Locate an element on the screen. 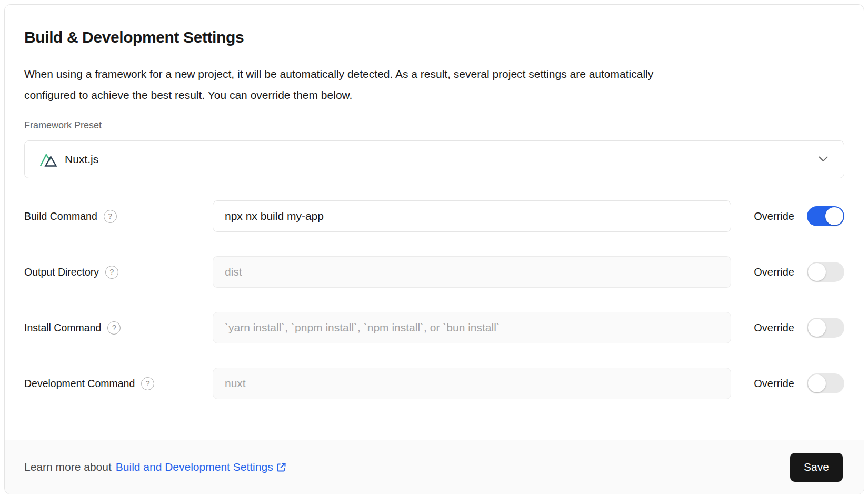 This screenshot has width=868, height=496. learn-more-text: Learn more about Build and Development S… is located at coordinates (156, 467).